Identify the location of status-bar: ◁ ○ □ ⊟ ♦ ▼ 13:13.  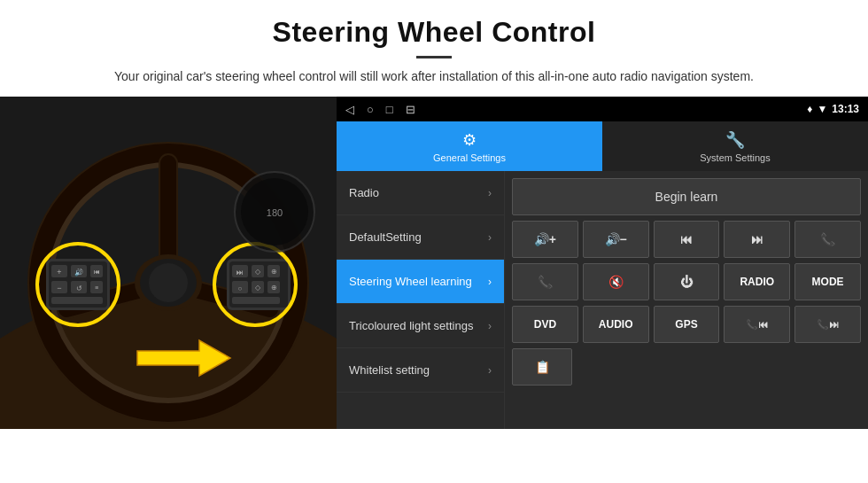
(602, 109).